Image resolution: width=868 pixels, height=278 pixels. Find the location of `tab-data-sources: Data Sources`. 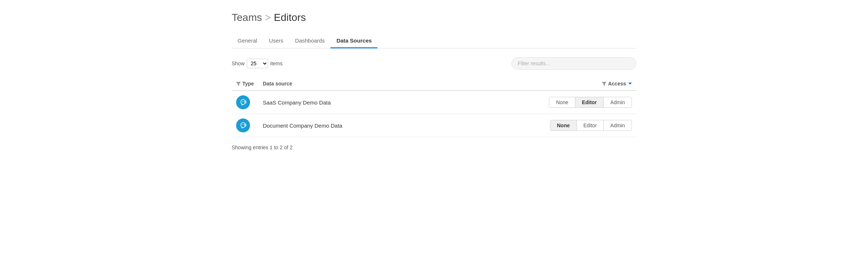

tab-data-sources: Data Sources is located at coordinates (354, 41).